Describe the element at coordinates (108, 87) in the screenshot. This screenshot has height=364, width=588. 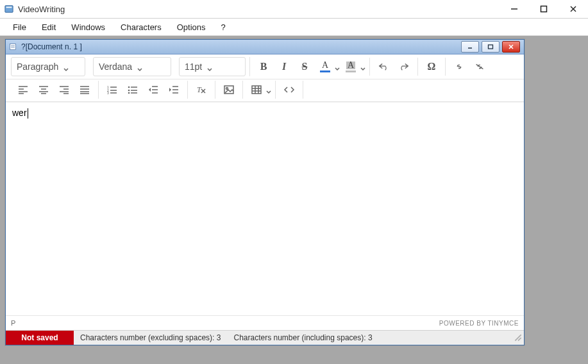
I see `svg-text: 1` at that location.